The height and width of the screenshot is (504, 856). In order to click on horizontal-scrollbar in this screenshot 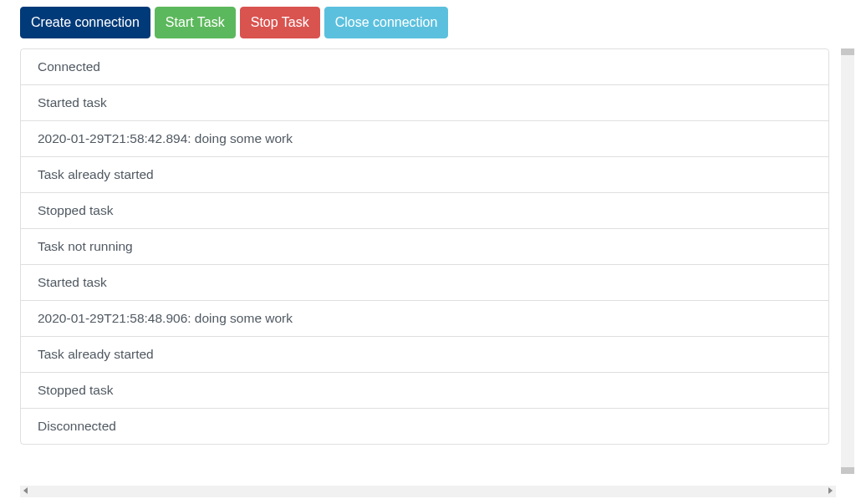, I will do `click(428, 491)`.